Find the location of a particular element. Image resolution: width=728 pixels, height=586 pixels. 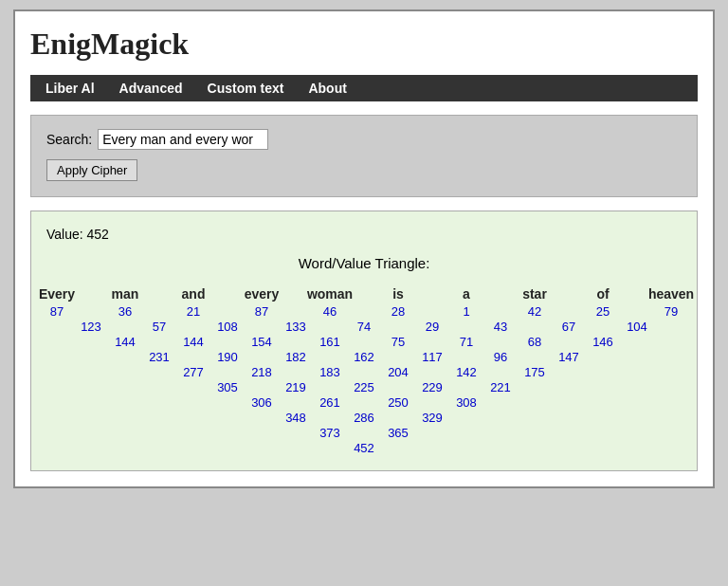

num-link: 277 is located at coordinates (193, 372).